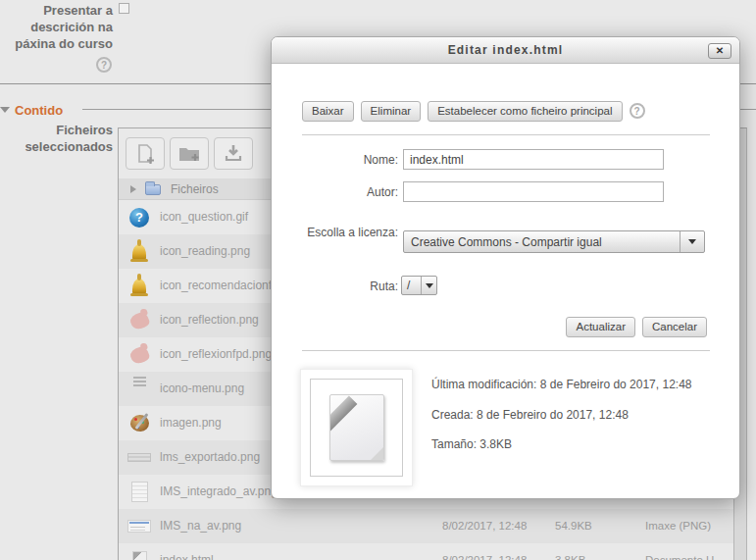 The height and width of the screenshot is (560, 756). Describe the element at coordinates (420, 285) in the screenshot. I see `path-select: /` at that location.